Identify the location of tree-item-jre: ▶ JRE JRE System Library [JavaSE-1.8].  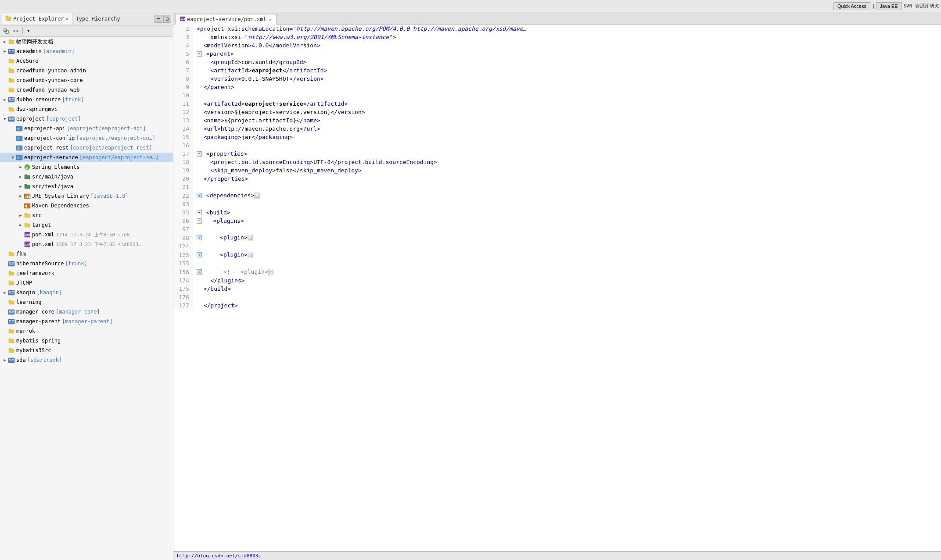
(86, 196).